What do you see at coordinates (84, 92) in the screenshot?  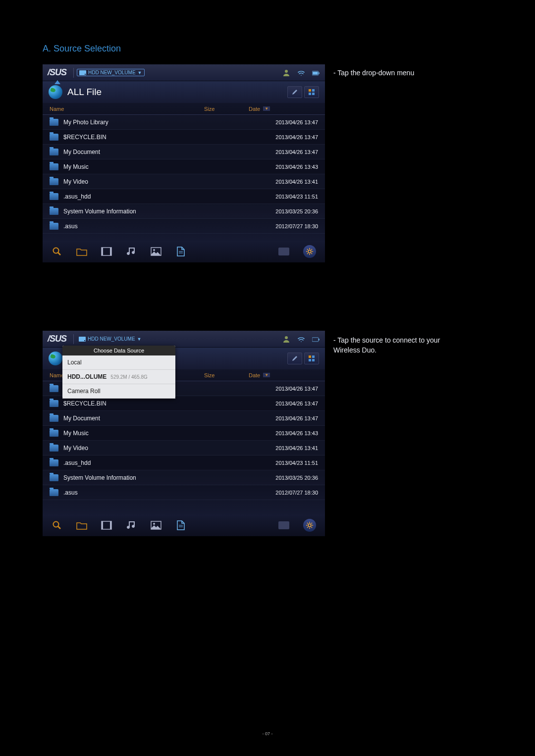 I see `page-title: ALL File` at bounding box center [84, 92].